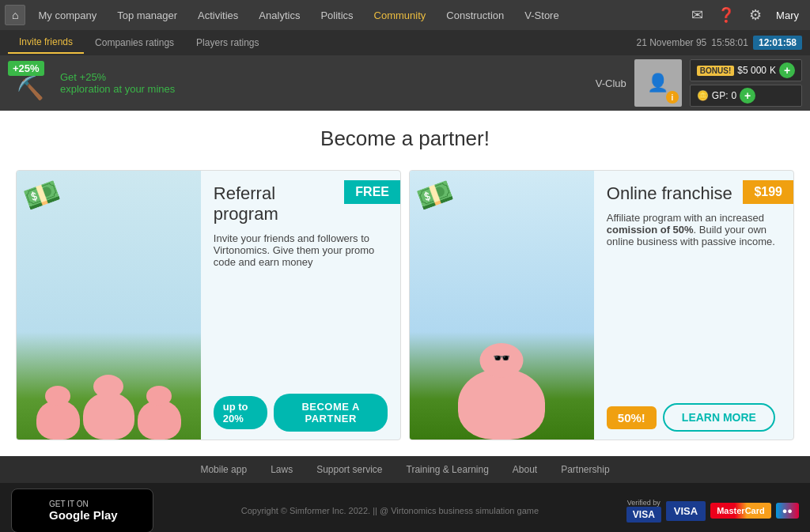 The image size is (810, 532). Describe the element at coordinates (755, 15) in the screenshot. I see `settings-button: ⚙` at that location.